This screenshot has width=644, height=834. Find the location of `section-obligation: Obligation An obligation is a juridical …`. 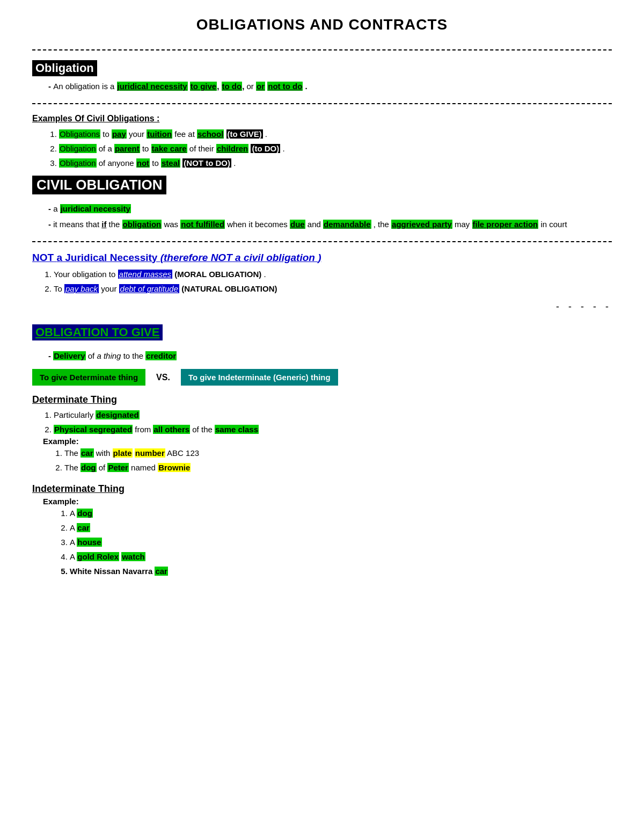

section-obligation: Obligation An obligation is a juridical … is located at coordinates (322, 77).